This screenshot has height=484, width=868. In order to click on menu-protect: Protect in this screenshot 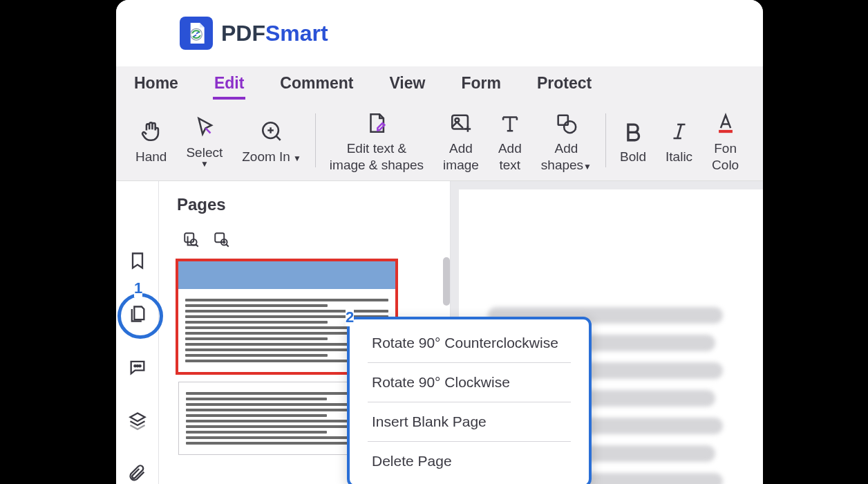, I will do `click(564, 83)`.